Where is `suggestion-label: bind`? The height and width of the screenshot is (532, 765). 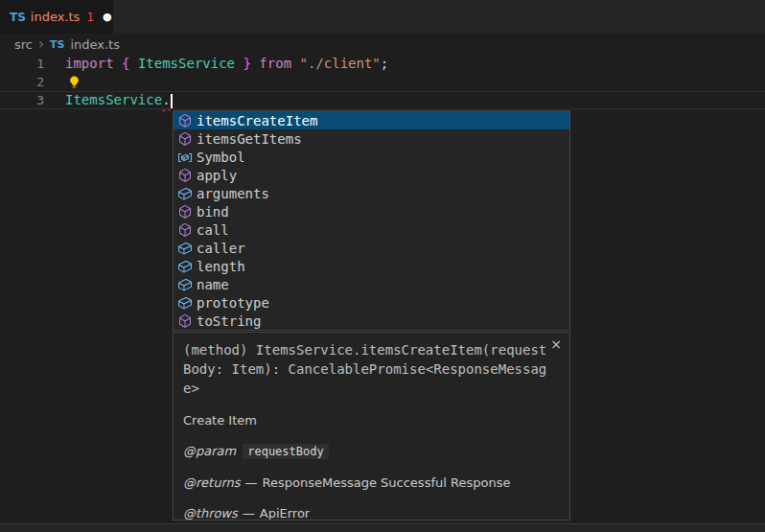 suggestion-label: bind is located at coordinates (213, 212).